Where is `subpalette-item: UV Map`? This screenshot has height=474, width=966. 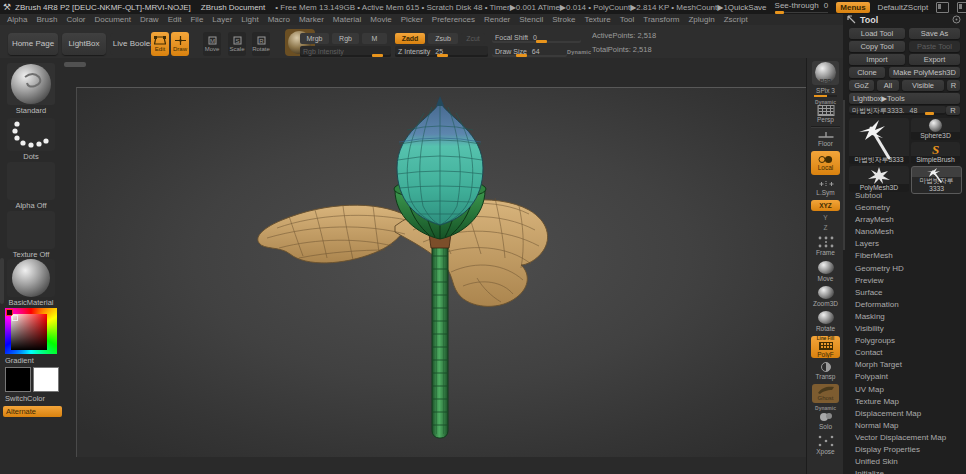
subpalette-item: UV Map is located at coordinates (904, 390).